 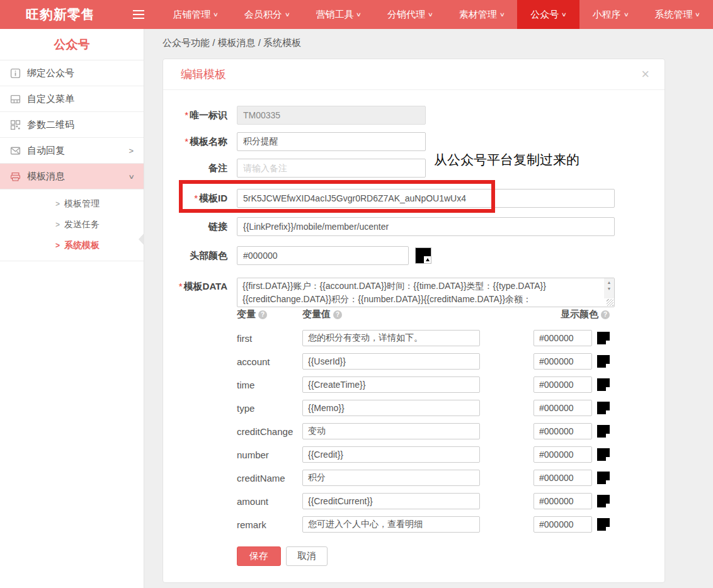 What do you see at coordinates (610, 289) in the screenshot?
I see `scroll-down-icon: ▼` at bounding box center [610, 289].